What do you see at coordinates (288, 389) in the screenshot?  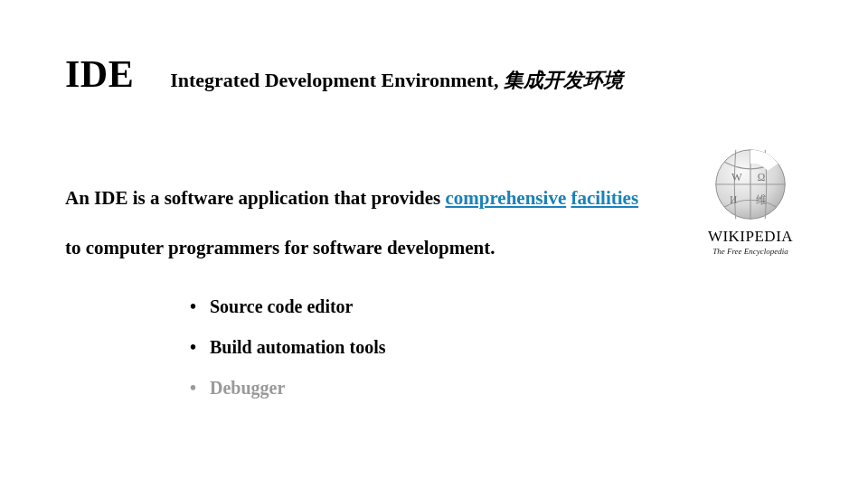 I see `bullet-item: Debugger` at bounding box center [288, 389].